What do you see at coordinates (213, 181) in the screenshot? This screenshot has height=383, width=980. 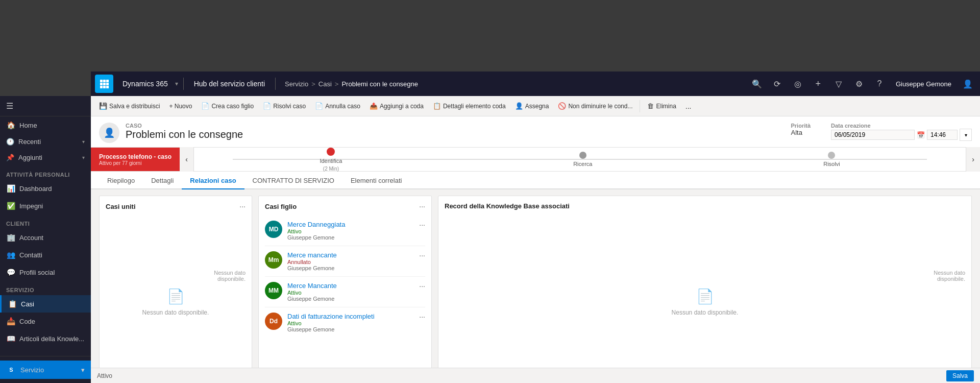 I see `tab-relazioni: Relazioni caso` at bounding box center [213, 181].